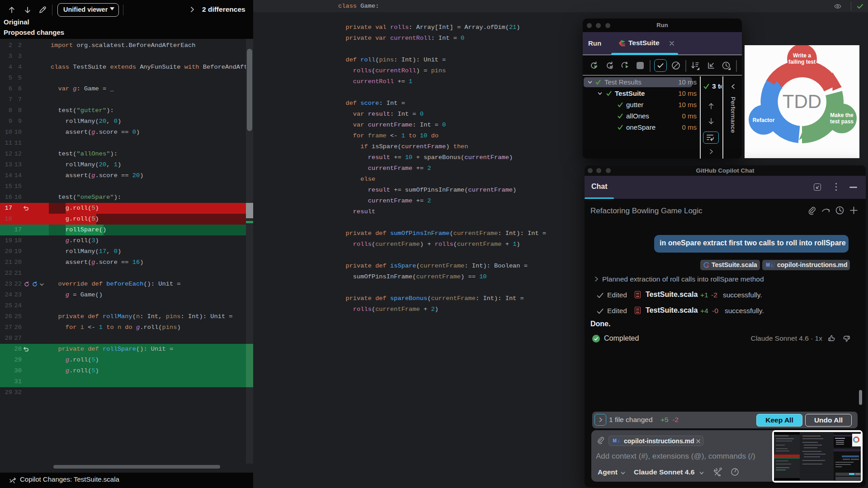 The height and width of the screenshot is (488, 868). I want to click on svg-text: TDD, so click(802, 101).